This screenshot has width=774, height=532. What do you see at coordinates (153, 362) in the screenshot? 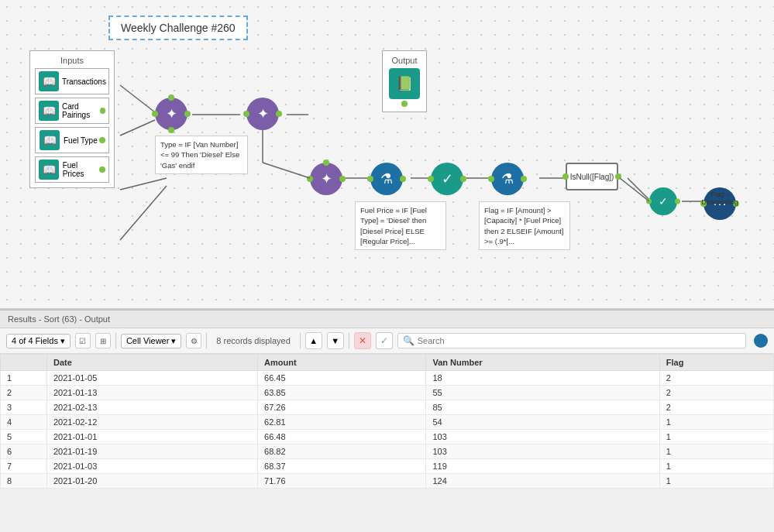
I see `col-header-date: Date` at bounding box center [153, 362].